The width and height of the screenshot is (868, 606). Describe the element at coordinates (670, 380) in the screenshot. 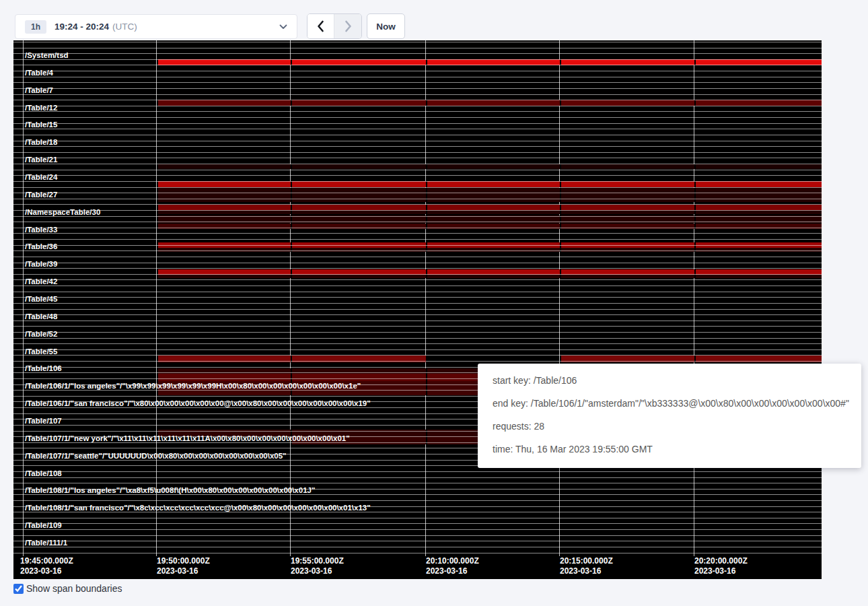

I see `tooltip-line: start key: /Table/106` at that location.